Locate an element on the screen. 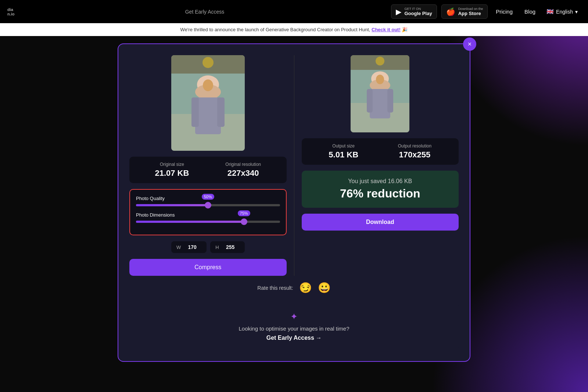 Image resolution: width=588 pixels, height=392 pixels. savings-text: You just saved 16.06 KB is located at coordinates (380, 181).